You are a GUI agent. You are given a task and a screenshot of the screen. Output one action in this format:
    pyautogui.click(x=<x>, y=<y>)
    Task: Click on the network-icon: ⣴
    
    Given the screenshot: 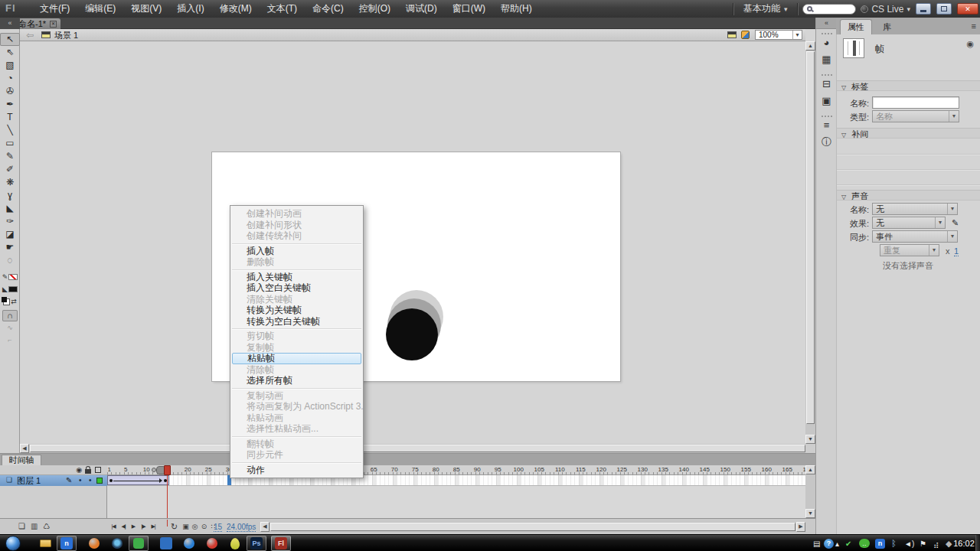 What is the action you would take?
    pyautogui.click(x=936, y=543)
    